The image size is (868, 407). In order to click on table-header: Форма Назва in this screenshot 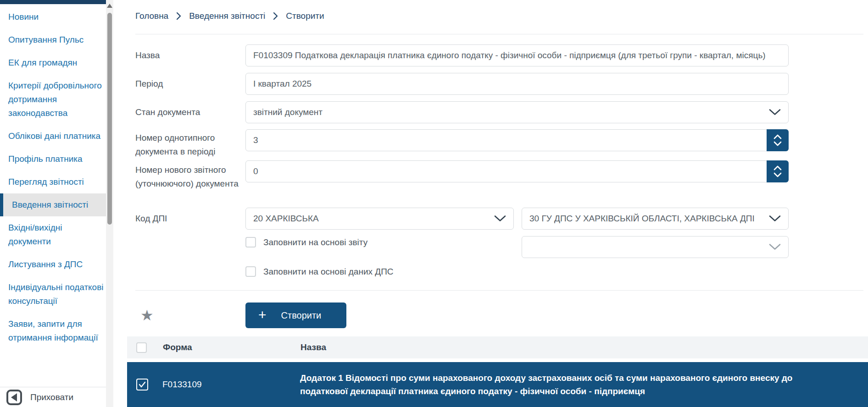, I will do `click(497, 347)`.